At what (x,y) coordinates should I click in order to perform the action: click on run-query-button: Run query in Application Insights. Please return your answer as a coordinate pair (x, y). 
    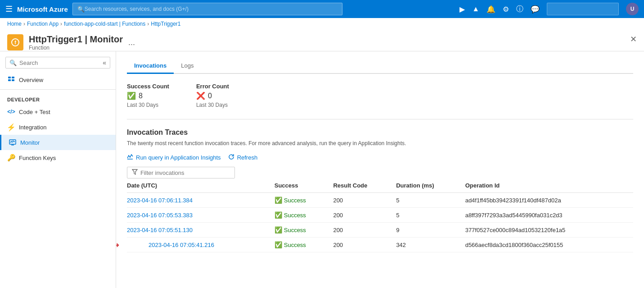
    Looking at the image, I should click on (174, 158).